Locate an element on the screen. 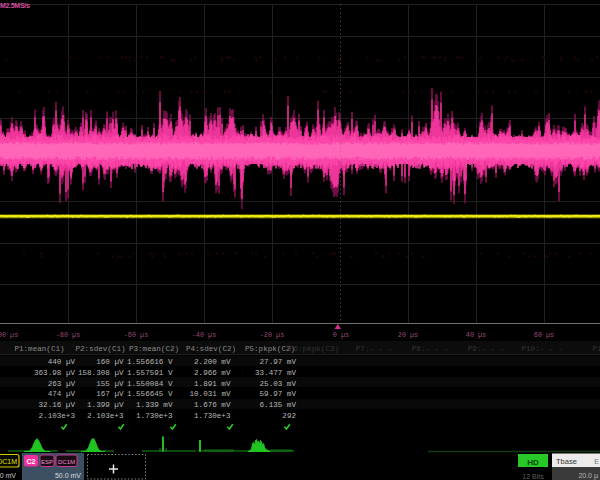 This screenshot has height=480, width=600. svg-text: P8:- - - is located at coordinates (430, 349).